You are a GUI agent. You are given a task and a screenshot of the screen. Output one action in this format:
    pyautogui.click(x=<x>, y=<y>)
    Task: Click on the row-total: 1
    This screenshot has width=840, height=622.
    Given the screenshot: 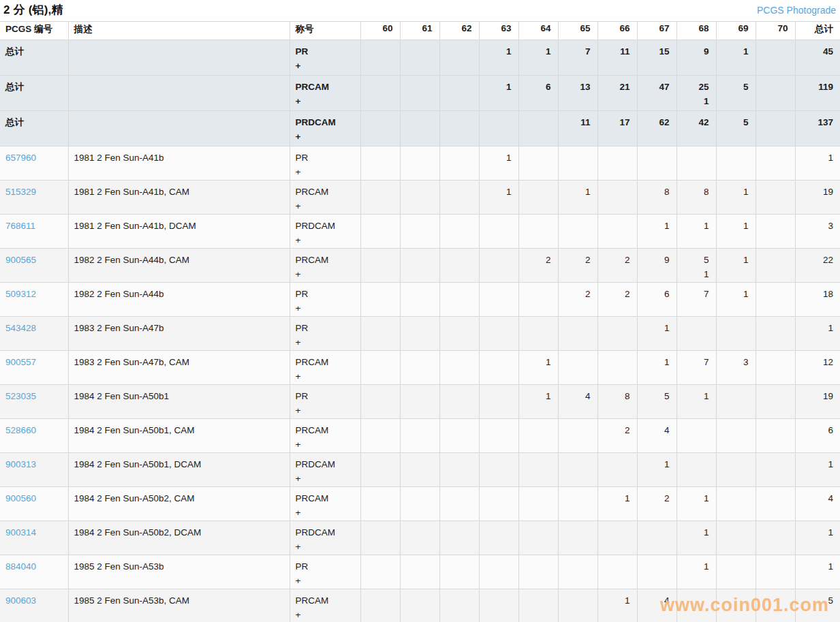 What is the action you would take?
    pyautogui.click(x=818, y=334)
    